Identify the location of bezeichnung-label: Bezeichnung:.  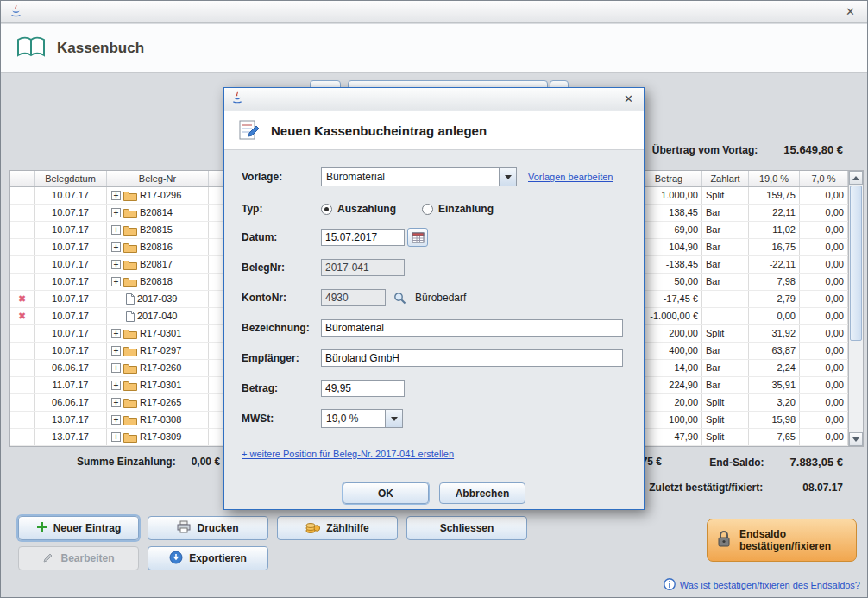
(281, 328).